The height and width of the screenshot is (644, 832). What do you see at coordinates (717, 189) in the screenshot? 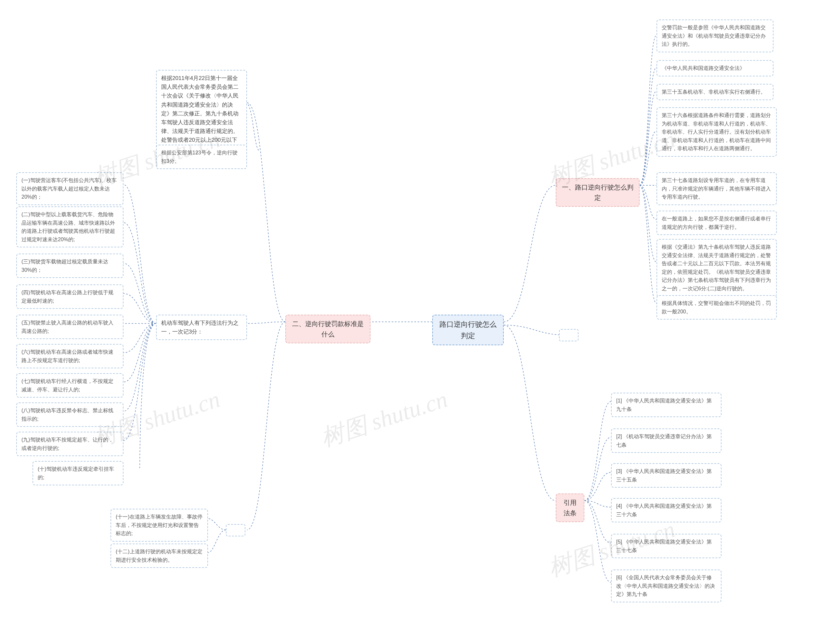
I see `branch-a-leaf: 第三十七条道路划设专用车道的，在专用车道内，只准许规定的车辆通行，其他车辆不得进…` at bounding box center [717, 189].